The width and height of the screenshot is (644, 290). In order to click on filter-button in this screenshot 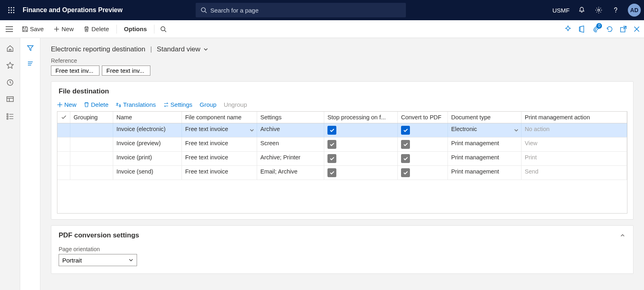, I will do `click(30, 48)`.